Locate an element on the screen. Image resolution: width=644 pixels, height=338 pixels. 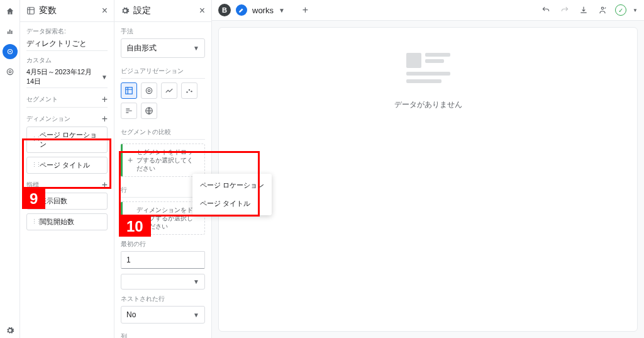
status-check-icon: ✓ is located at coordinates (621, 10).